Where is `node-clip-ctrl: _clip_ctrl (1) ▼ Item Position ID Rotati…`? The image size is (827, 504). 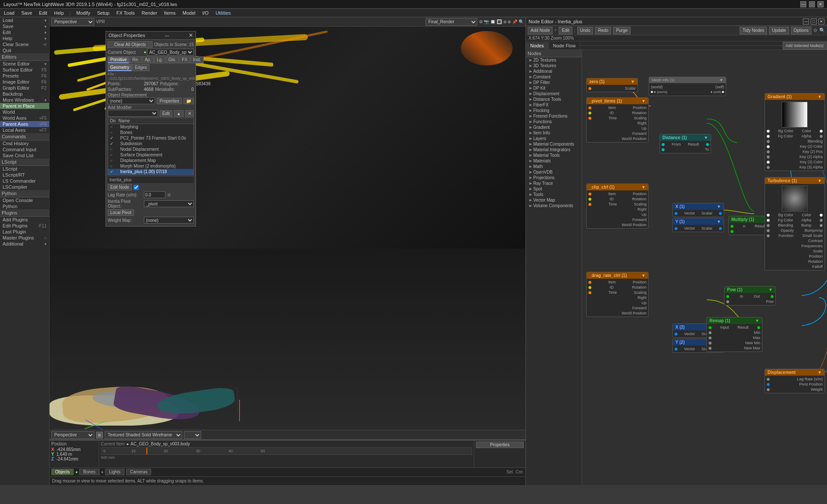 node-clip-ctrl: _clip_ctrl (1) ▼ Item Position ID Rotati… is located at coordinates (618, 206).